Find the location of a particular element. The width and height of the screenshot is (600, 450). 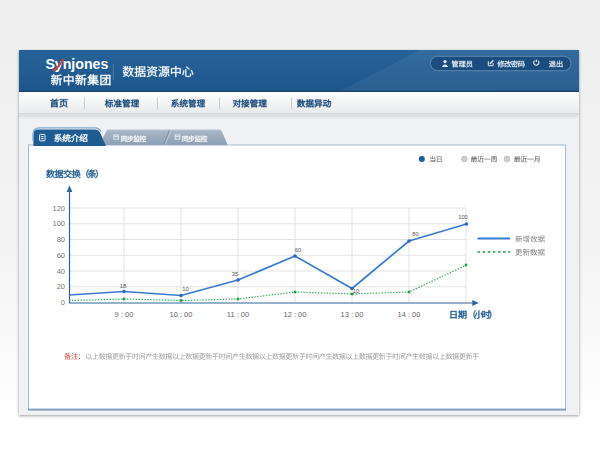

svg-text: 9 : 00 is located at coordinates (124, 314).